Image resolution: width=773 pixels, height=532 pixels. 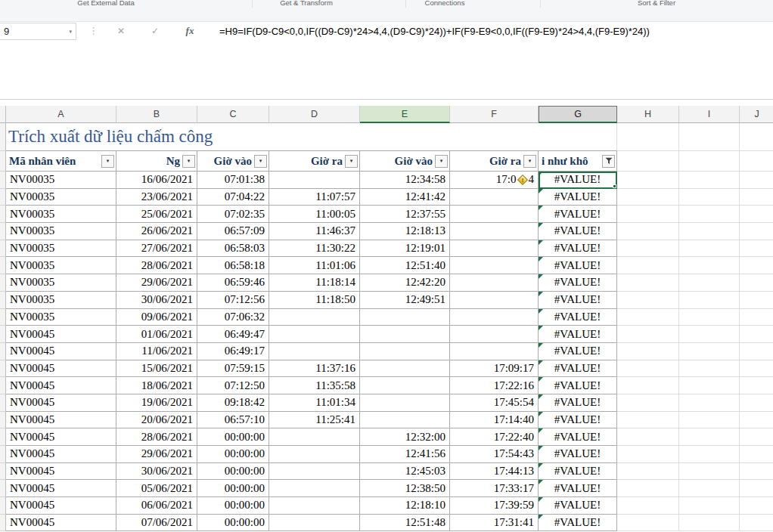 I want to click on cell-d: 11:01:34, so click(x=315, y=404).